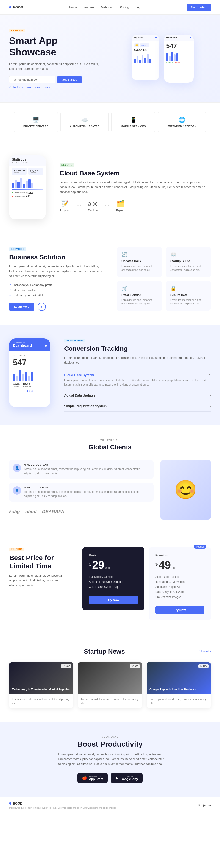 This screenshot has height=868, width=220. What do you see at coordinates (28, 193) in the screenshot?
I see `active-users: Active Users 5,132` at bounding box center [28, 193].